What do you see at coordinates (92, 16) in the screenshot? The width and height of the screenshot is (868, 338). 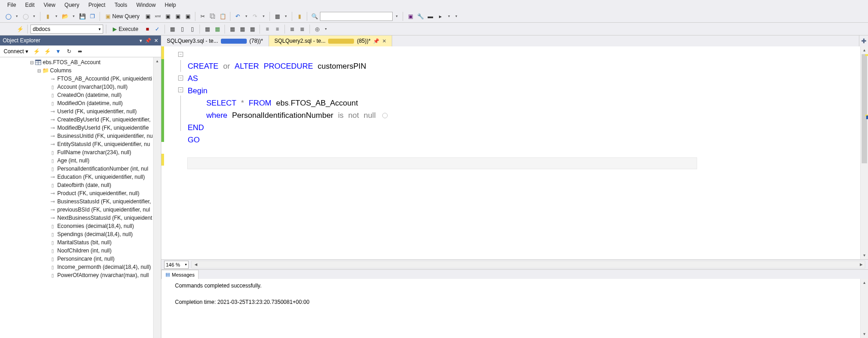 I see `save-all-icon: ❐` at bounding box center [92, 16].